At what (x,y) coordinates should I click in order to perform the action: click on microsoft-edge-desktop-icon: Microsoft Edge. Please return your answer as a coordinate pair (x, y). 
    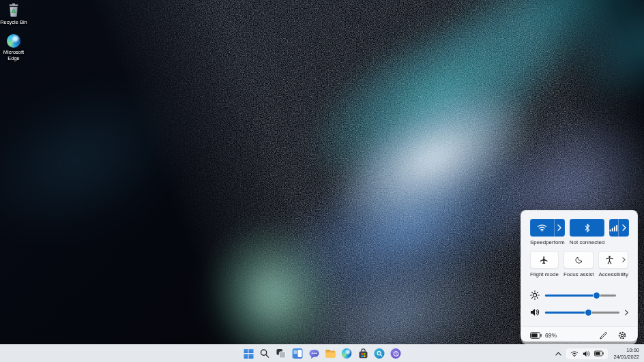
    Looking at the image, I should click on (14, 48).